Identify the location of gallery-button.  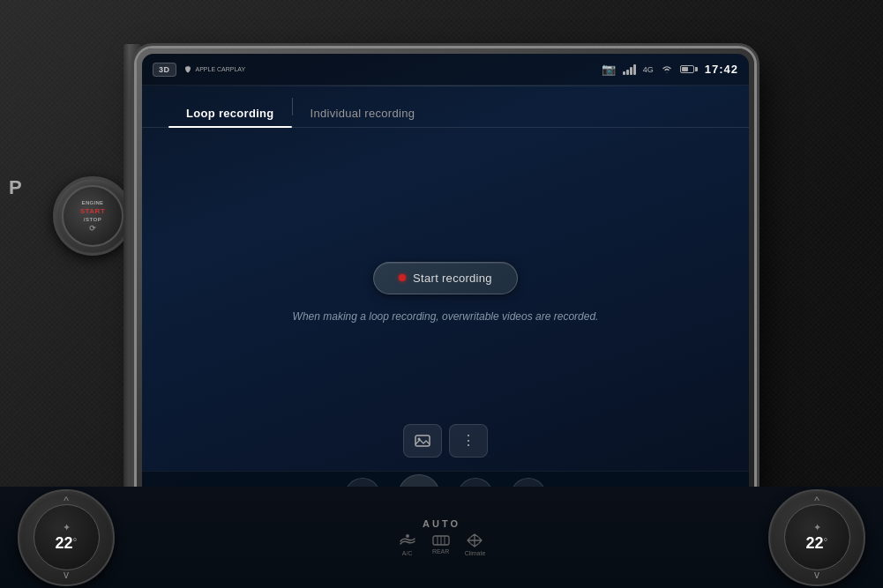
(423, 441).